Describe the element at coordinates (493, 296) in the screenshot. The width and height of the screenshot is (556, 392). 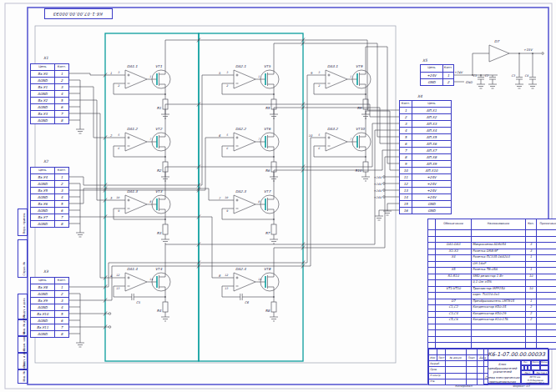
I see `parts-list-row: корп. ТО220-3х1` at that location.